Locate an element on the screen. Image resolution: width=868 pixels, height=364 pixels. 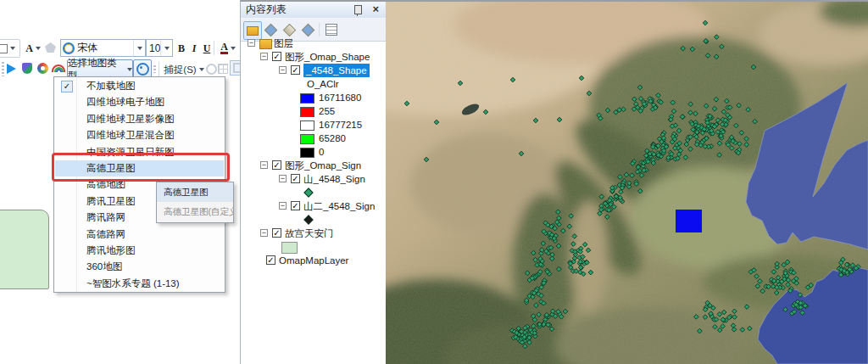
underline-button: U is located at coordinates (207, 48).